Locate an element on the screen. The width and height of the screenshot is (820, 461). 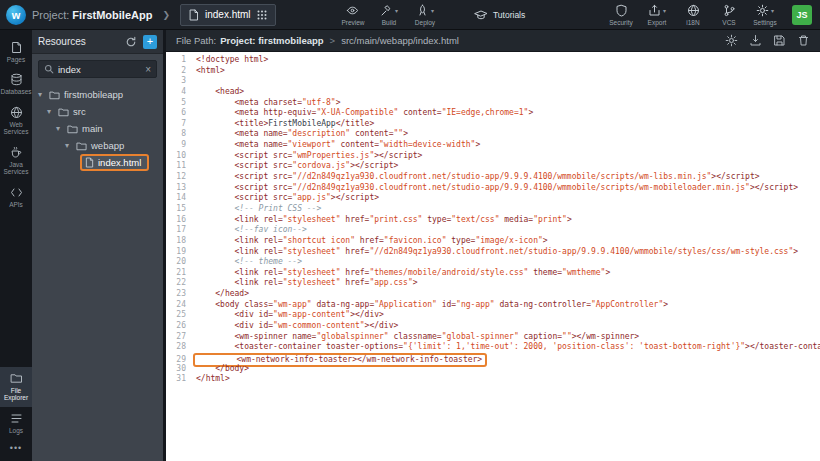
wavemaker-logo-icon: w is located at coordinates (16, 15).